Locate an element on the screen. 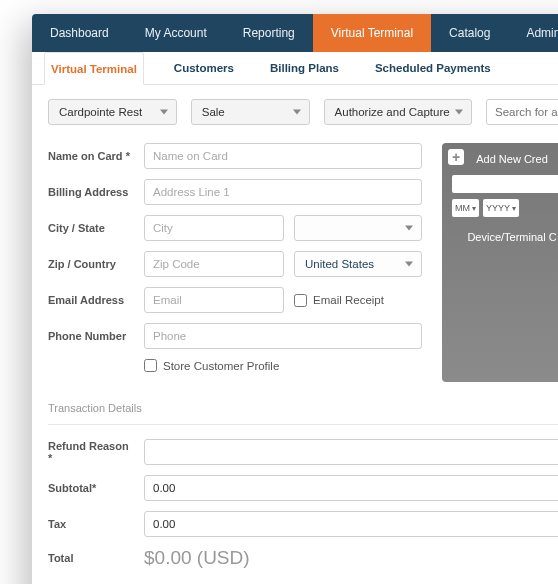 The image size is (558, 584). email-label: Email Address is located at coordinates (91, 300).